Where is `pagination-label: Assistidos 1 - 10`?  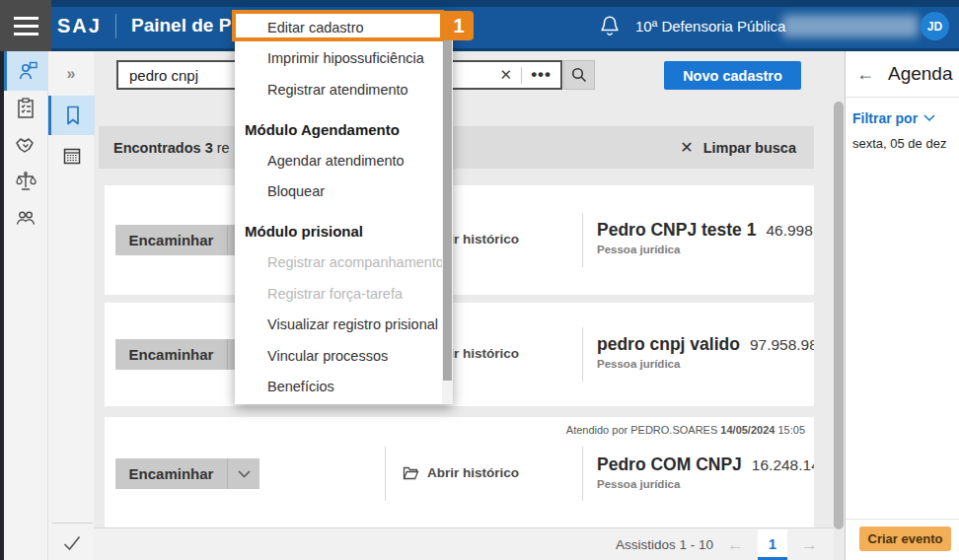 pagination-label: Assistidos 1 - 10 is located at coordinates (665, 544).